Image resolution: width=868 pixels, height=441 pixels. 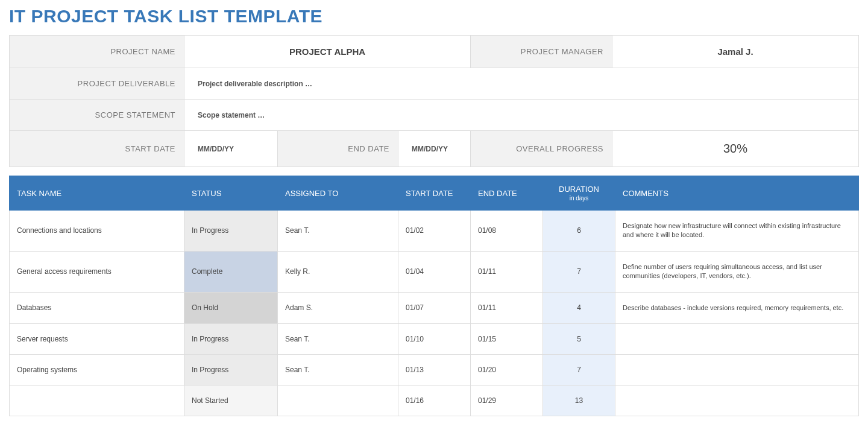 I want to click on cell-task, so click(x=97, y=401).